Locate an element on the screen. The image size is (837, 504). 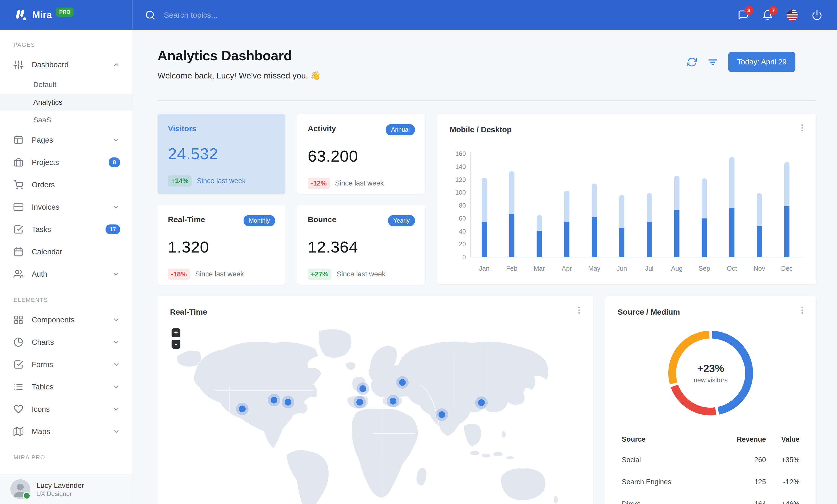
pie-chart-icon is located at coordinates (18, 342).